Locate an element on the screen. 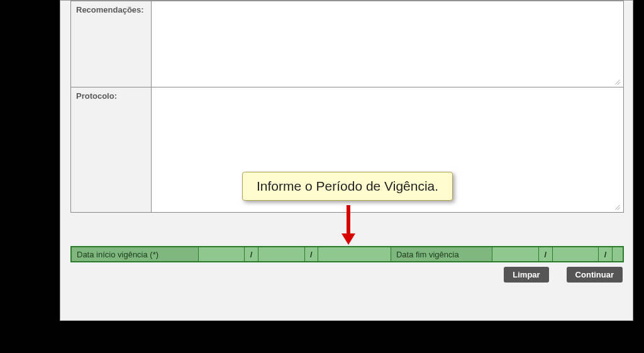 The width and height of the screenshot is (644, 353). end-date-label: Data fim vigência is located at coordinates (442, 254).